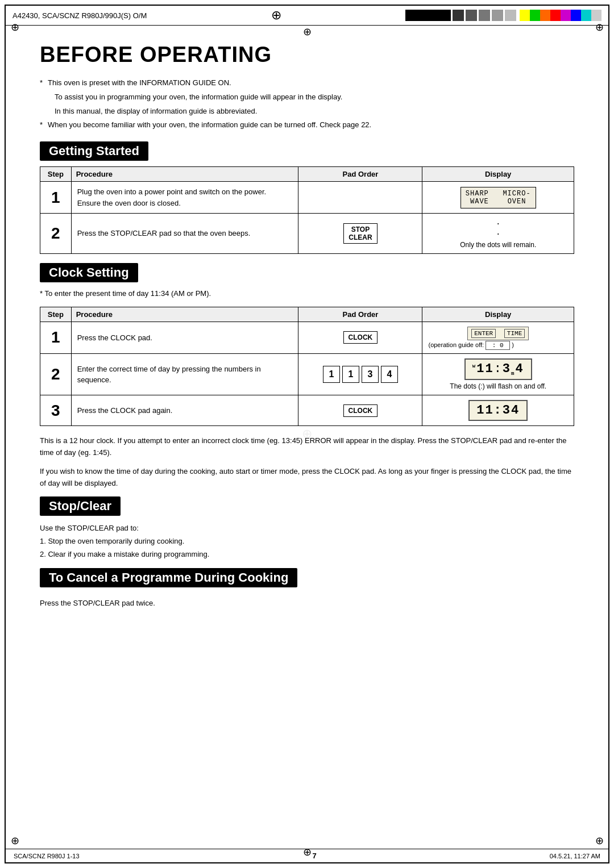  I want to click on table-row: 1 Plug the oven into a power point and s…, so click(307, 198).